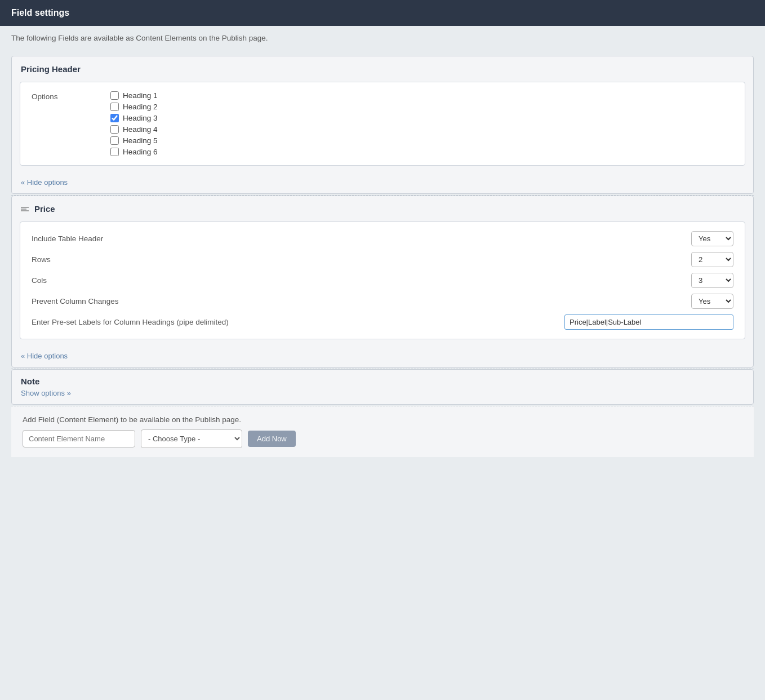 This screenshot has height=700, width=765. What do you see at coordinates (79, 438) in the screenshot?
I see `add-field-name-input` at bounding box center [79, 438].